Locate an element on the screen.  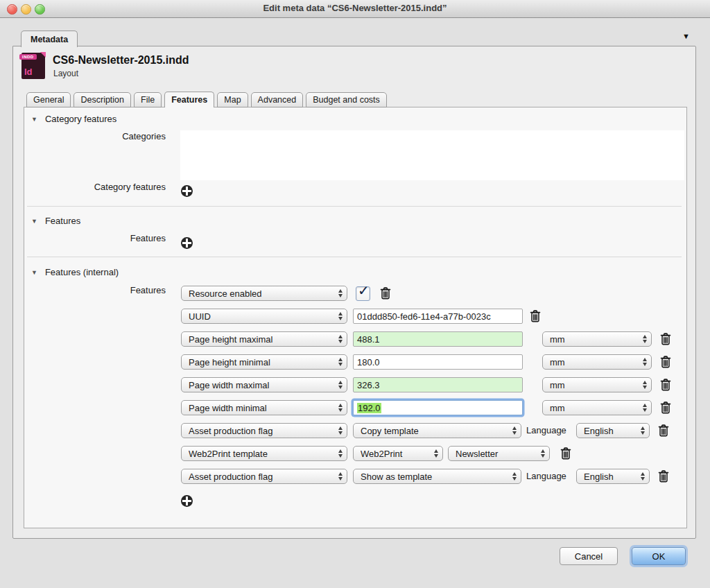
tab-map: Map is located at coordinates (232, 100).